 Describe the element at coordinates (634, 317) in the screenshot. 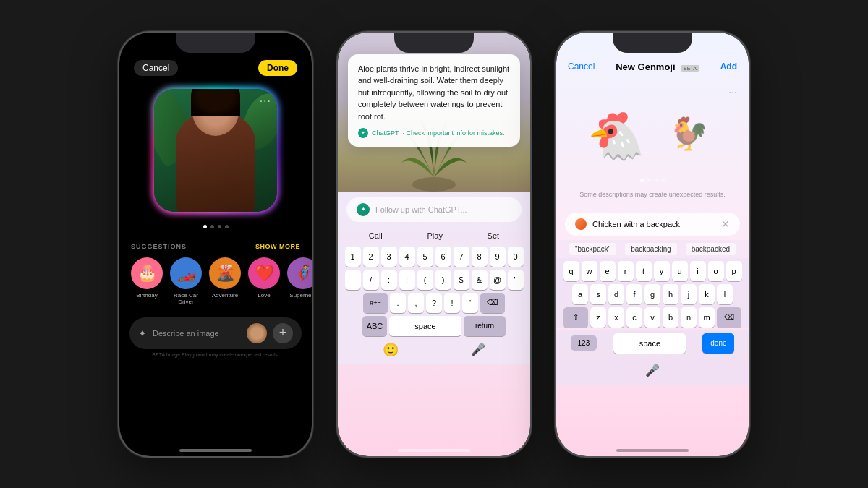

I see `key-c3: c` at that location.